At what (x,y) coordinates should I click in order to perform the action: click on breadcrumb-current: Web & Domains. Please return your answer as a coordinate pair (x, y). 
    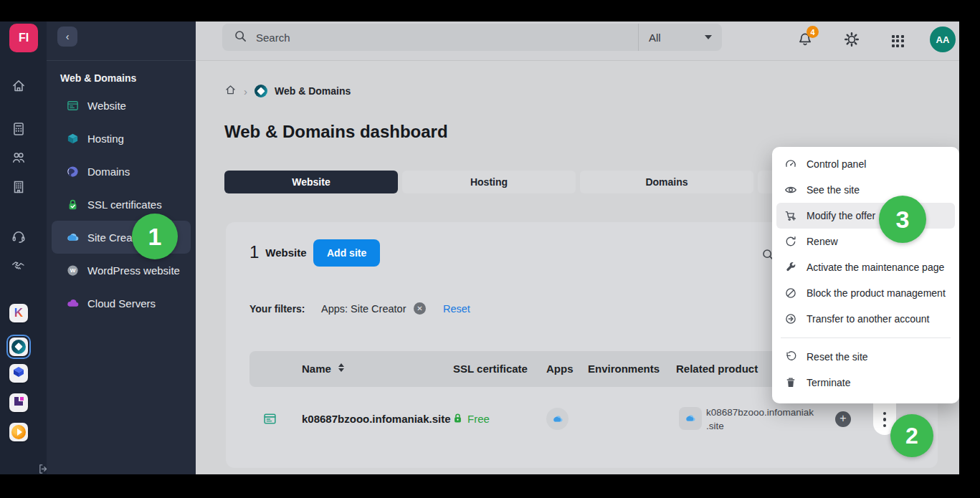
    Looking at the image, I should click on (313, 91).